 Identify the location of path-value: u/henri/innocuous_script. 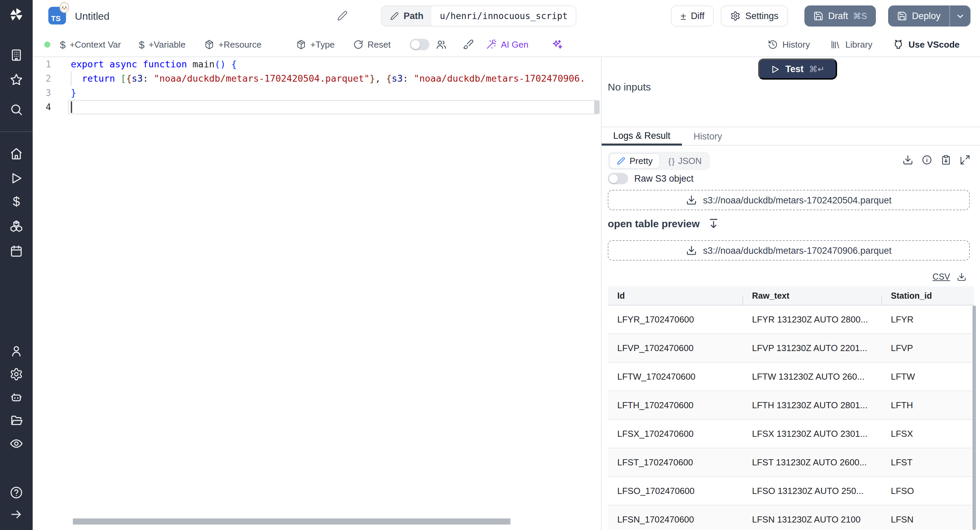
(504, 16).